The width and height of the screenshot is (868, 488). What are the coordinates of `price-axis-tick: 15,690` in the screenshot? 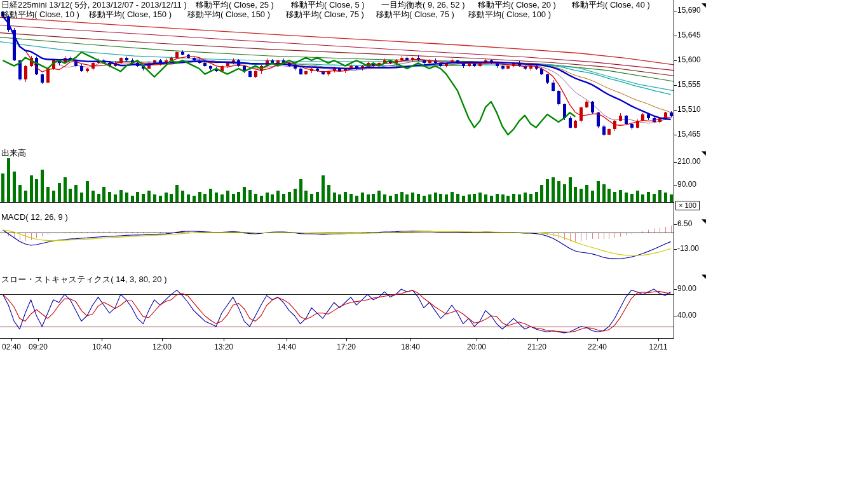 It's located at (689, 10).